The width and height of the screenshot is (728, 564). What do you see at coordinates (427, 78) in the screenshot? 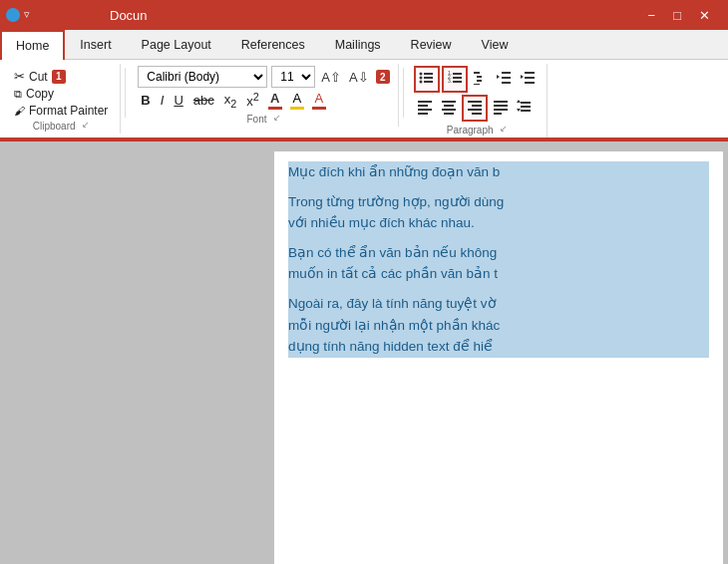
I see `bullet-list-icon` at bounding box center [427, 78].